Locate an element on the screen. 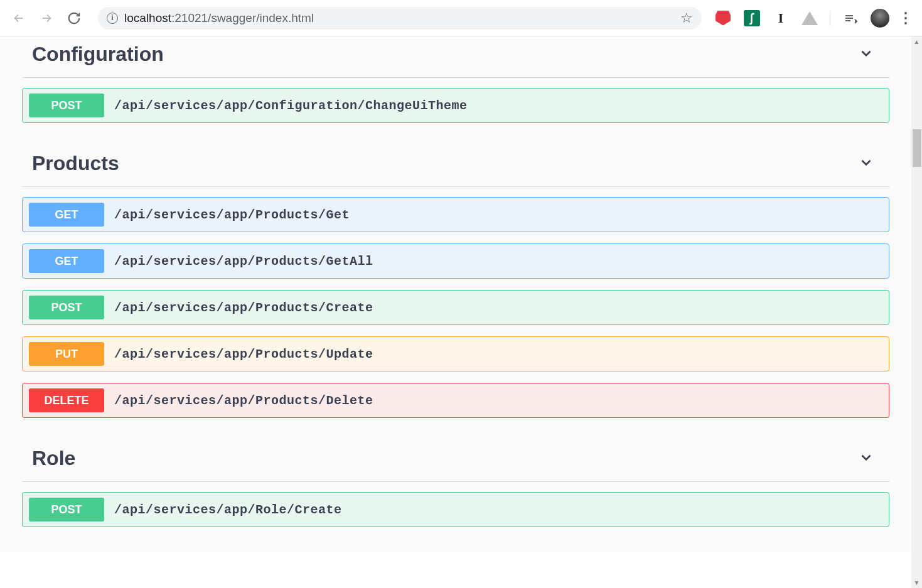  scroll-thumb is located at coordinates (917, 148).